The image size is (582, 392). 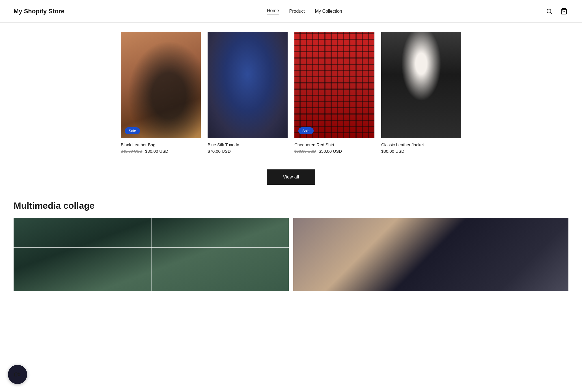 I want to click on product-name: Classic Leather Jacket, so click(x=421, y=145).